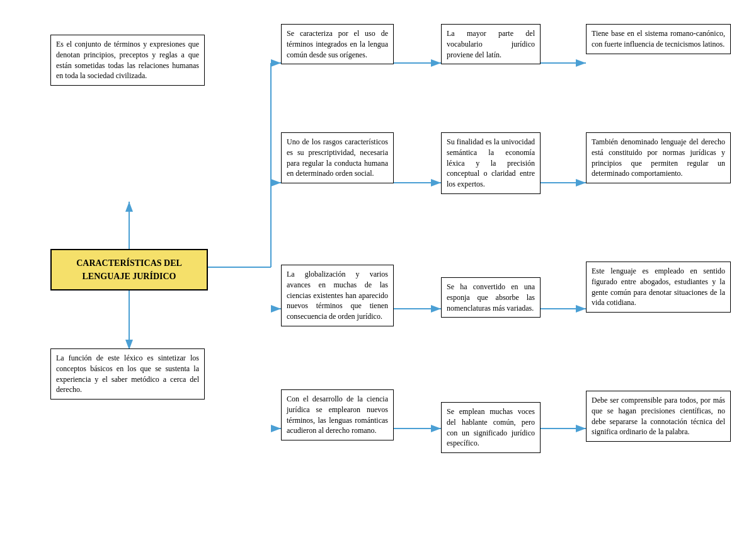 The width and height of the screenshot is (756, 535). What do you see at coordinates (658, 416) in the screenshot?
I see `row4-col3-text: Debe ser comprensible para todos, por má…` at bounding box center [658, 416].